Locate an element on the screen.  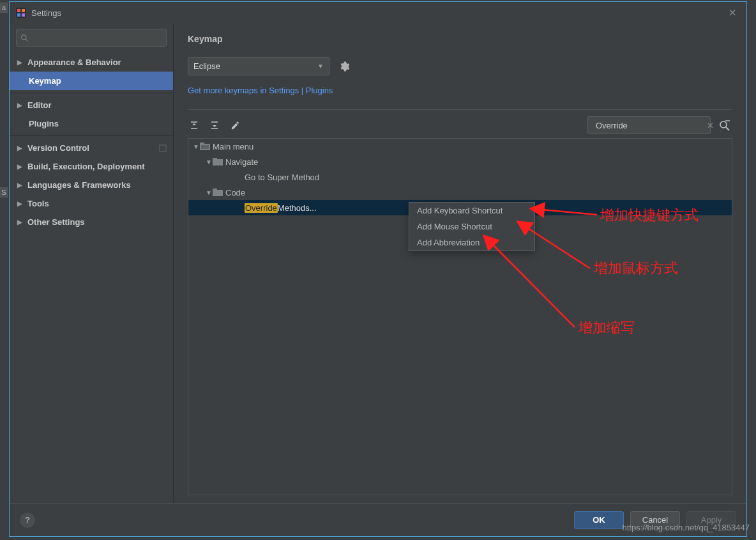
keymap-scheme-dropdown: Eclipse ▼ is located at coordinates (259, 66).